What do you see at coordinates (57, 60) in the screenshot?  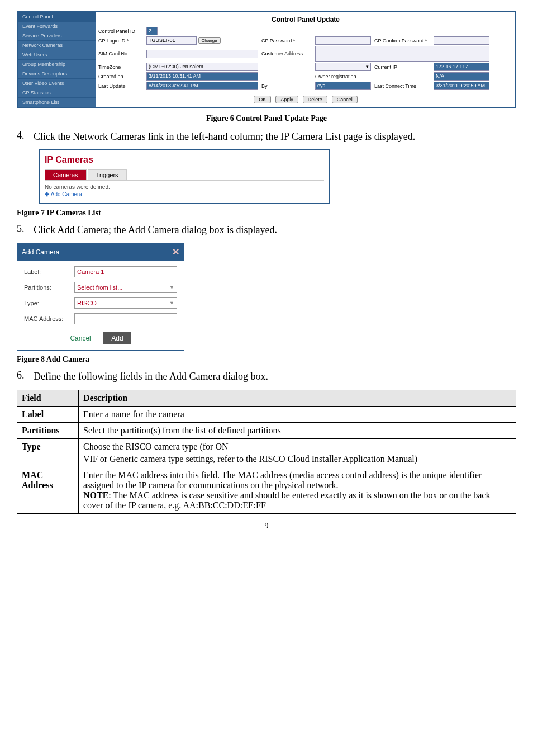 I see `cpl-sidebar: Control Panel Event Forwards Service Pro…` at bounding box center [57, 60].